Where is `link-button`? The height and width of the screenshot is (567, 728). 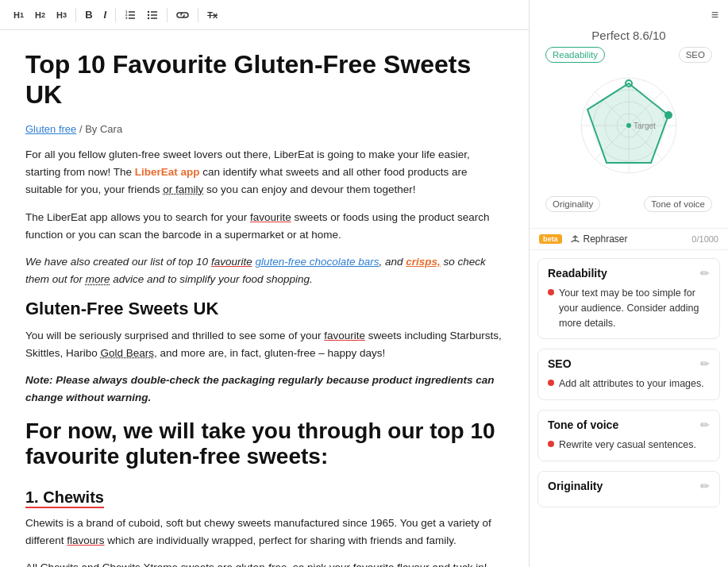
link-button is located at coordinates (183, 15).